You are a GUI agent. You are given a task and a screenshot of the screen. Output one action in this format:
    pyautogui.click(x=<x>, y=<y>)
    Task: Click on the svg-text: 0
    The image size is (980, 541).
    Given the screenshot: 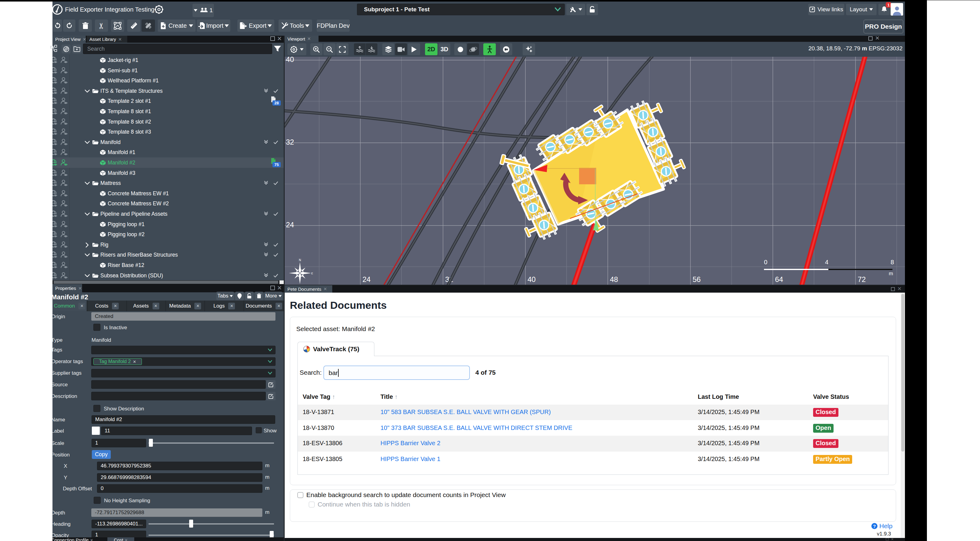 What is the action you would take?
    pyautogui.click(x=765, y=262)
    